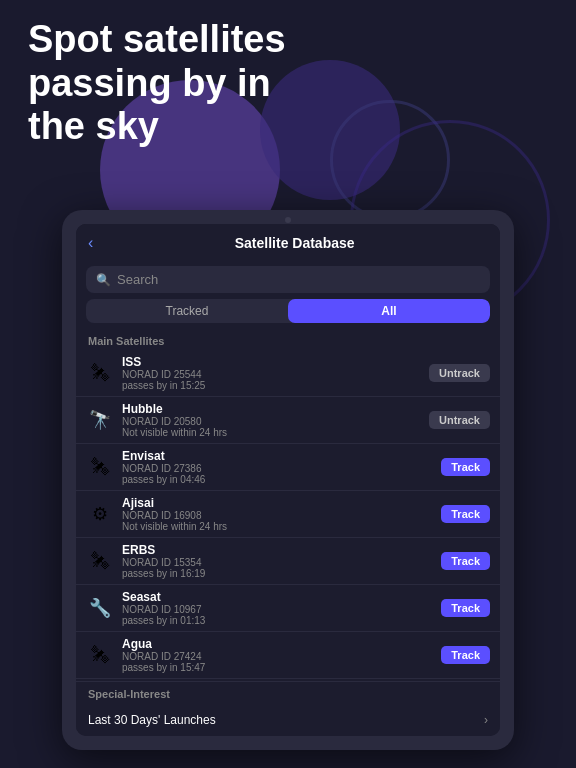 The image size is (576, 768). What do you see at coordinates (288, 514) in the screenshot?
I see `satellite-row: ⚙AjisaiNORAD ID 16908Not visible within …` at bounding box center [288, 514].